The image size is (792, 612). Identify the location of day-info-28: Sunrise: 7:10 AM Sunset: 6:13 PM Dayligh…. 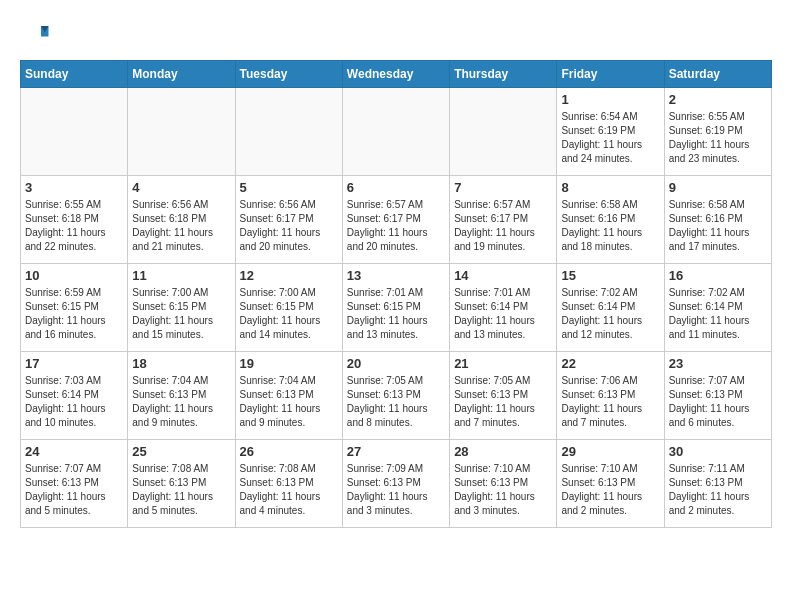
(503, 490).